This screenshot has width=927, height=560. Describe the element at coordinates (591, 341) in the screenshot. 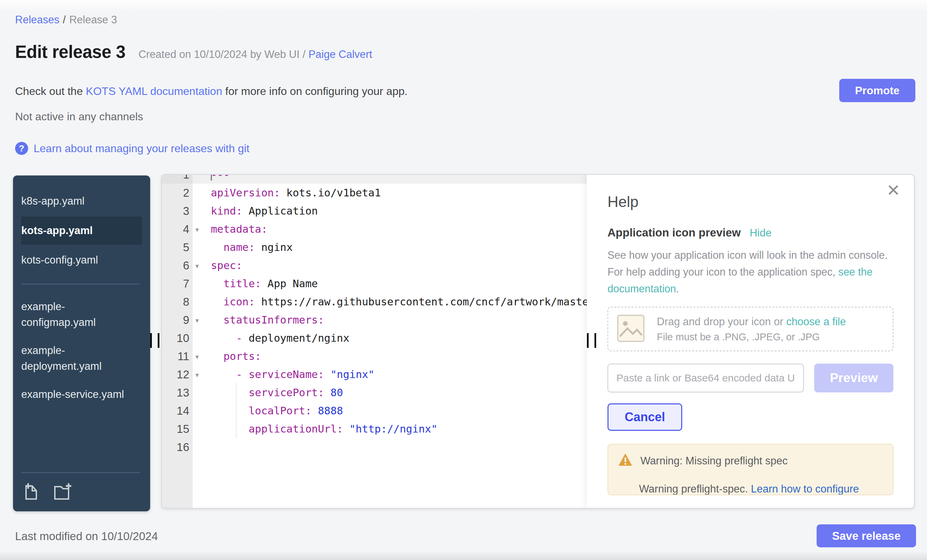

I see `help-panel-resize-handle` at that location.